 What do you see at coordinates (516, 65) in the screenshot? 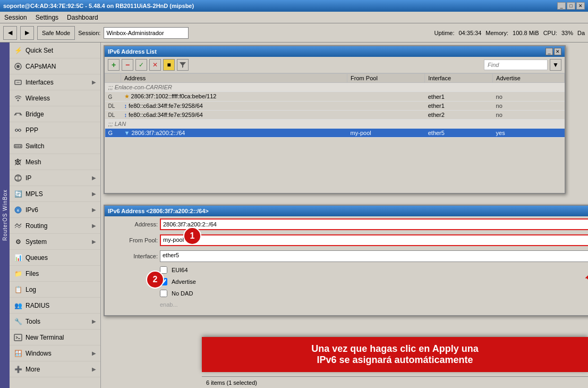
I see `find-input` at bounding box center [516, 65].